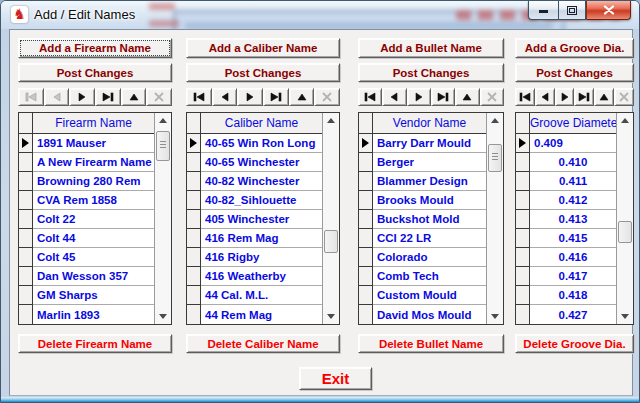 This screenshot has width=640, height=403. What do you see at coordinates (94, 296) in the screenshot?
I see `grid-cell: GM Sharps` at bounding box center [94, 296].